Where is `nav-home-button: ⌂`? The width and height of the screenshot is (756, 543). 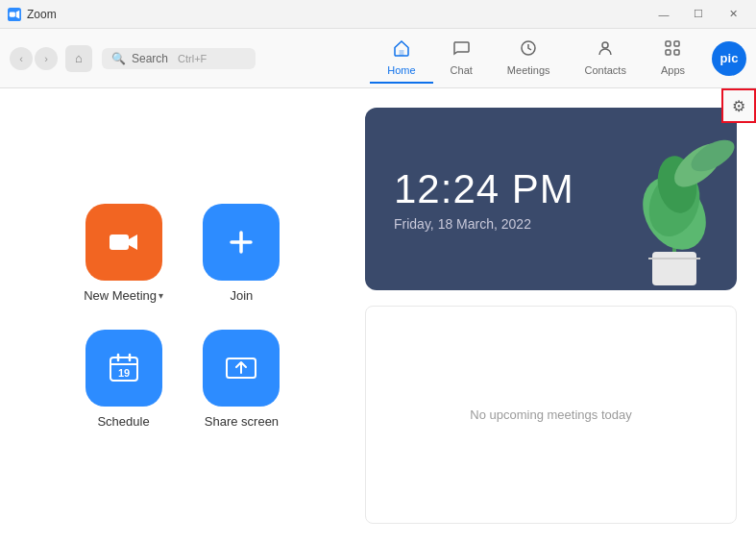
nav-home-button: ⌂ is located at coordinates (79, 59).